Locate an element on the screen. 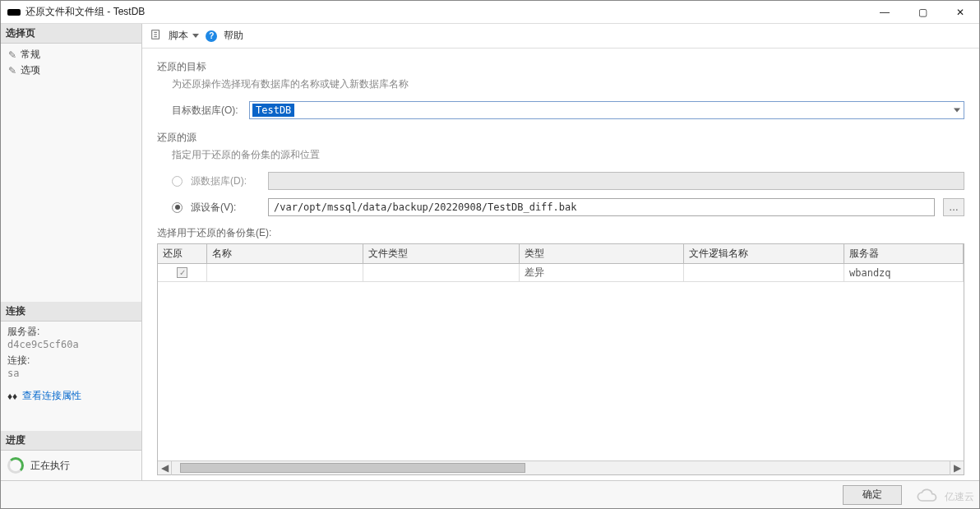 The width and height of the screenshot is (980, 509). source-device-radio is located at coordinates (178, 207).